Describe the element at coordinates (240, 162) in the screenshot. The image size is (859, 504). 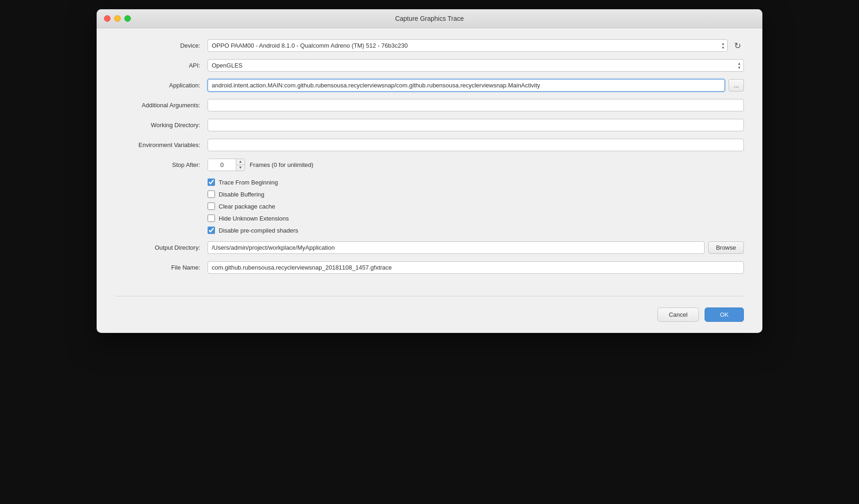
I see `spinner-up-button: ▲` at that location.